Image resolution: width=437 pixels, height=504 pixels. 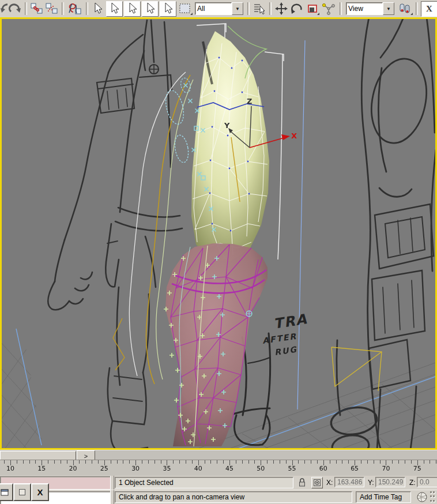 I want to click on add-time-tag-field: Add Time Tag, so click(x=383, y=497).